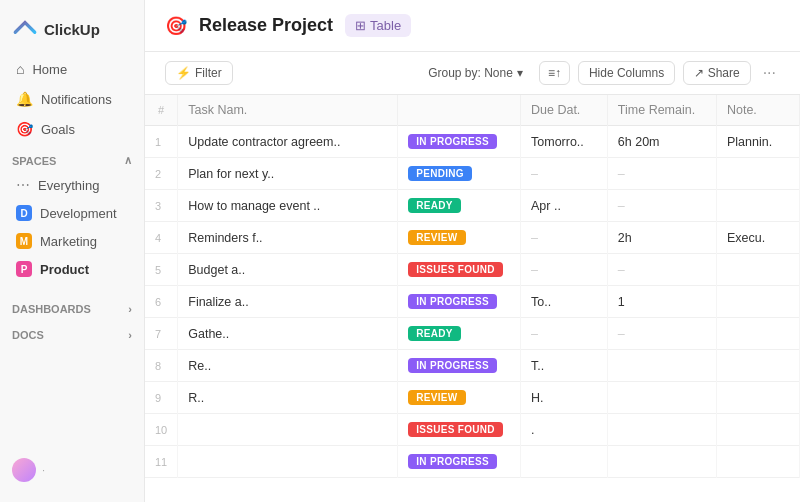  Describe the element at coordinates (564, 430) in the screenshot. I see `row-due-date: .` at that location.